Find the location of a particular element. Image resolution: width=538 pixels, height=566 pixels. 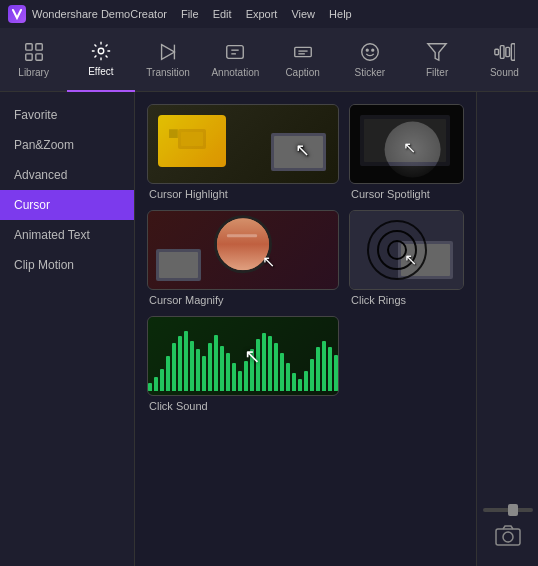

toolbar-sticker-label: Sticker is located at coordinates (370, 72).